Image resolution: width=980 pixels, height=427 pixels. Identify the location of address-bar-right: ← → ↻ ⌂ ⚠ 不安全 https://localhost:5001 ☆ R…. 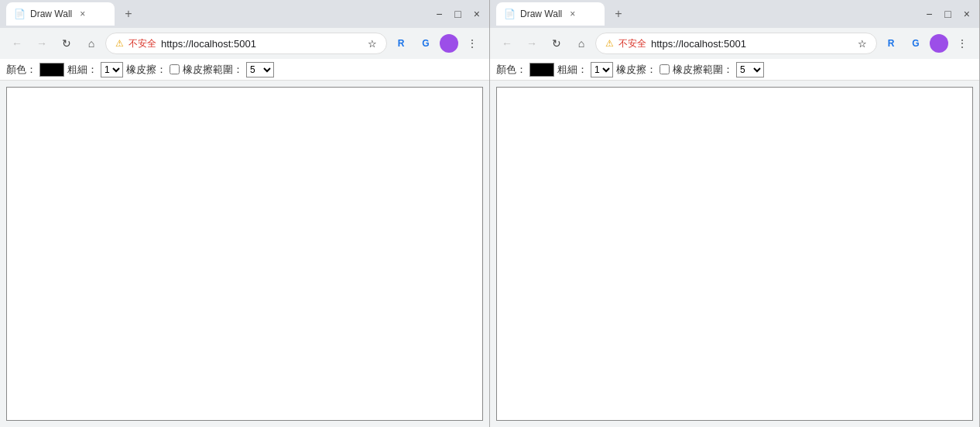
(735, 43).